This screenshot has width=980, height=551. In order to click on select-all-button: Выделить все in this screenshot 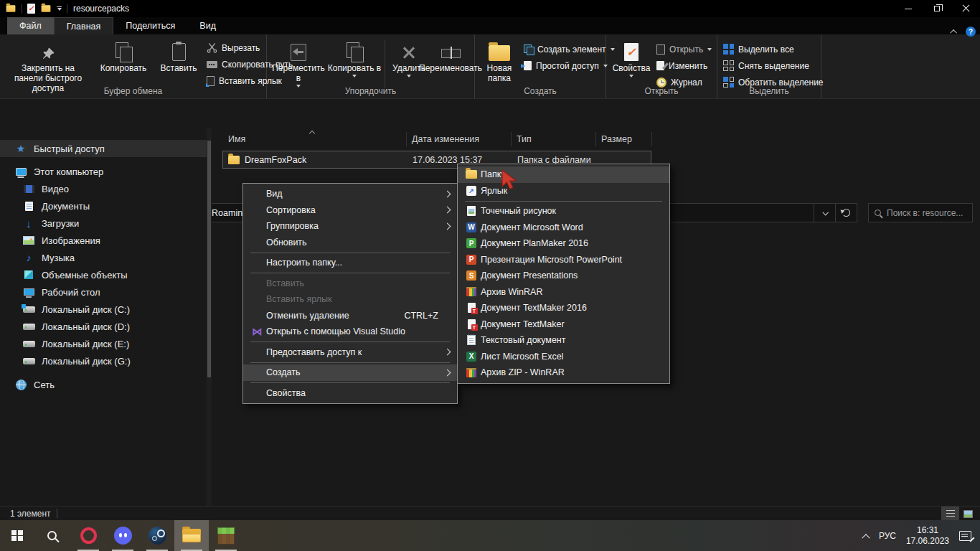, I will do `click(759, 49)`.